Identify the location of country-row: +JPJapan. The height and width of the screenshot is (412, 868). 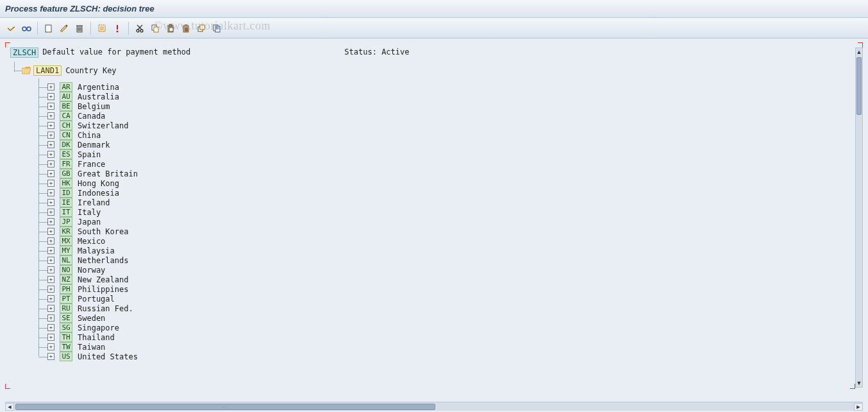
(452, 222).